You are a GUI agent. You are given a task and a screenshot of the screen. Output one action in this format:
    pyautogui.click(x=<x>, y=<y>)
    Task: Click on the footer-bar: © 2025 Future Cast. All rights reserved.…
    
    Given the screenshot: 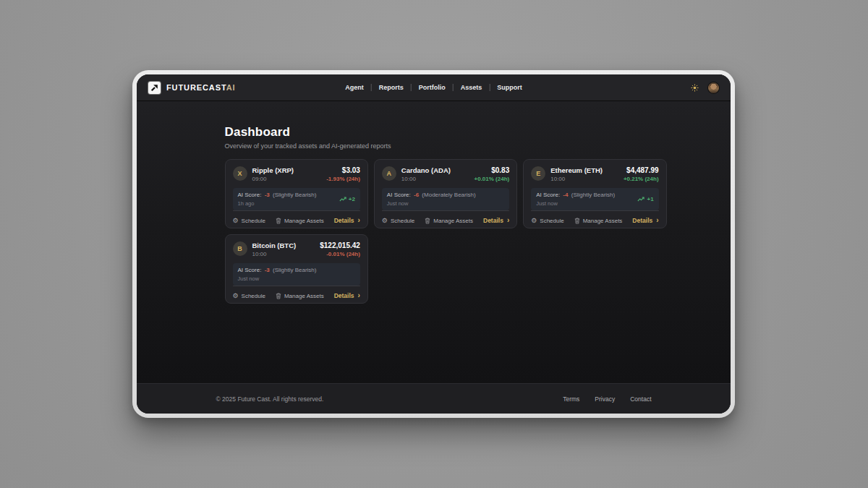 What is the action you would take?
    pyautogui.click(x=434, y=398)
    